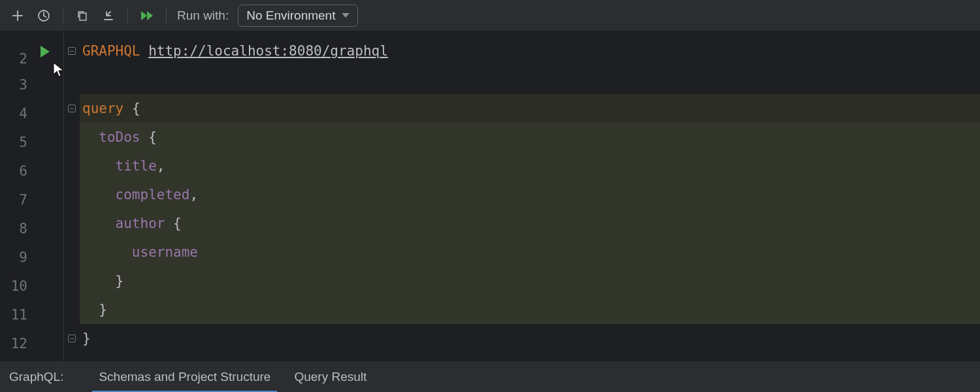 Image resolution: width=980 pixels, height=392 pixels. I want to click on import-button, so click(108, 16).